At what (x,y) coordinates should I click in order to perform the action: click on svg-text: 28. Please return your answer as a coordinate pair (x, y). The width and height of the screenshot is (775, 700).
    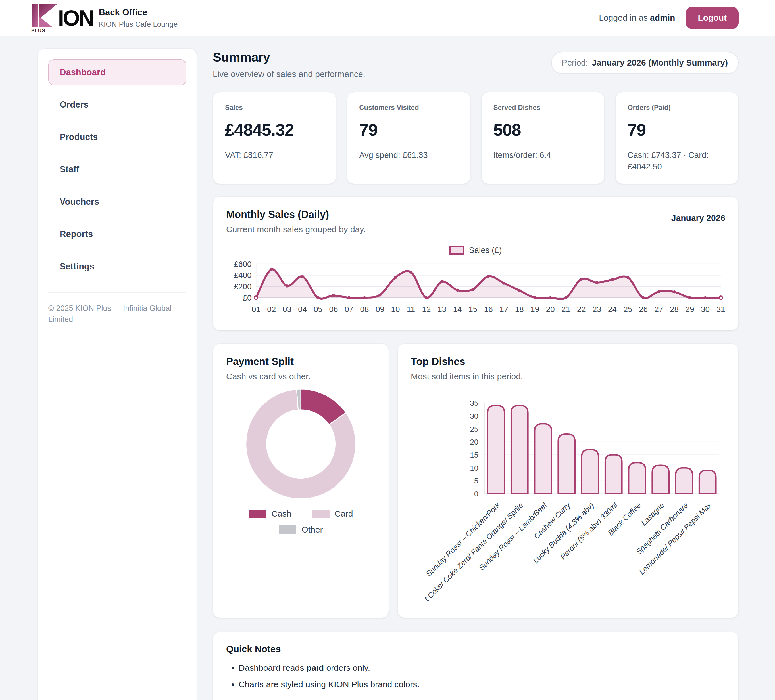
    Looking at the image, I should click on (674, 309).